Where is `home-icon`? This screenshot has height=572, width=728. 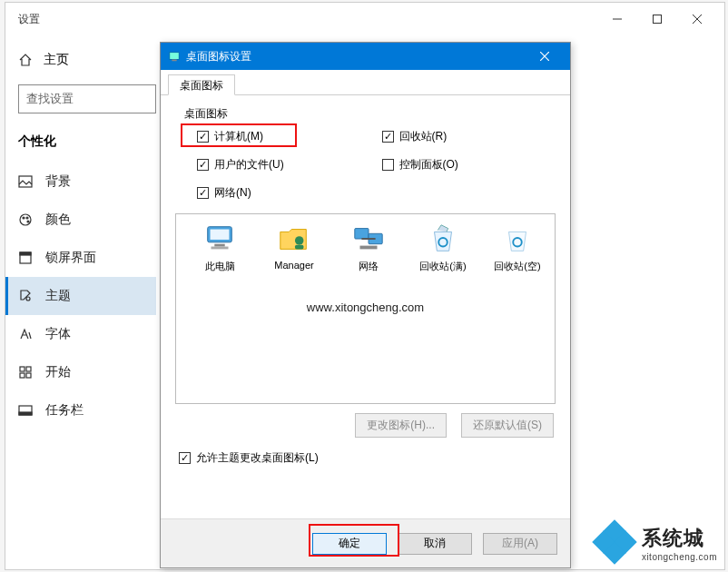
home-icon is located at coordinates (25, 60).